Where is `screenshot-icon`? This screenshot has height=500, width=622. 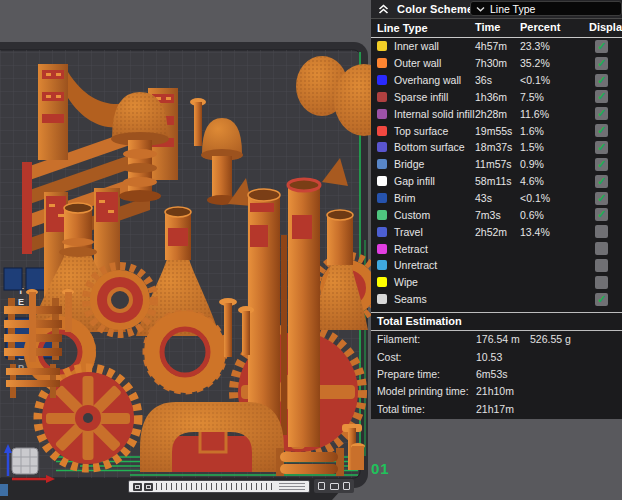
screenshot-icon is located at coordinates (148, 487).